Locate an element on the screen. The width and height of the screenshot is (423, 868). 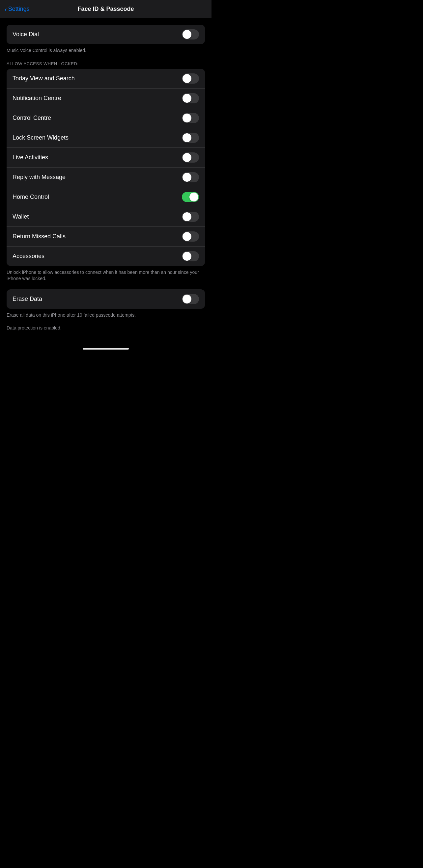
voice-dial-helper: Music Voice Control is always enabled. is located at coordinates (106, 49).